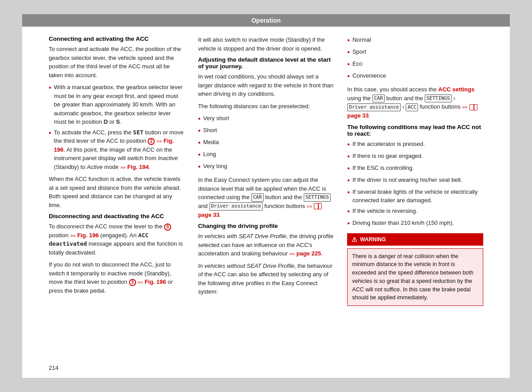 The image size is (532, 392). What do you see at coordinates (117, 278) in the screenshot?
I see `para-disconnect-2: If you do not wish to disconnect the ACC…` at bounding box center [117, 278].